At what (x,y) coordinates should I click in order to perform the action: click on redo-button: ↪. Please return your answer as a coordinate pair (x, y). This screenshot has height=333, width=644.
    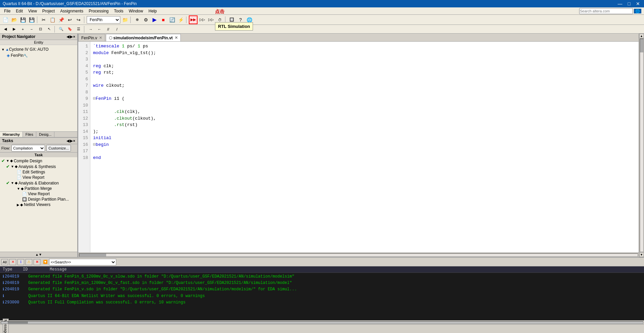
    Looking at the image, I should click on (79, 20).